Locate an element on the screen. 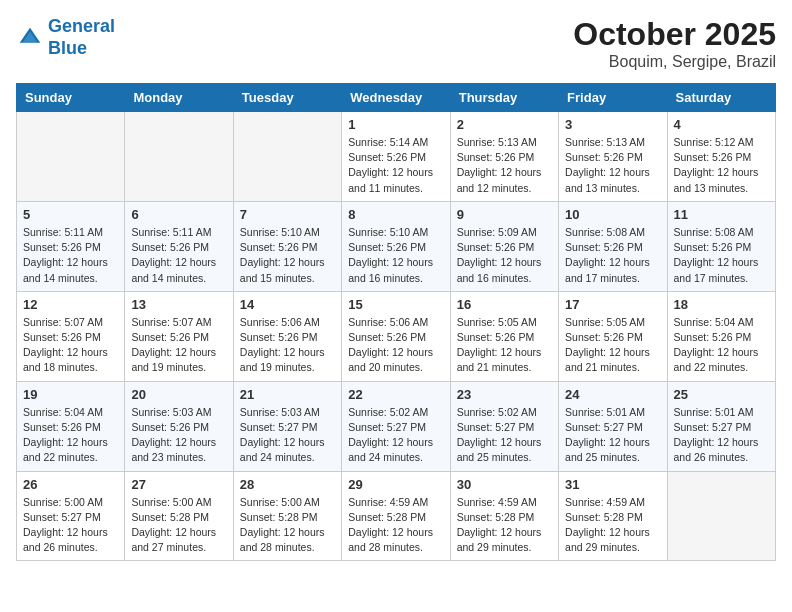 This screenshot has height=612, width=792. weekday-header-saturday: Saturday is located at coordinates (721, 98).